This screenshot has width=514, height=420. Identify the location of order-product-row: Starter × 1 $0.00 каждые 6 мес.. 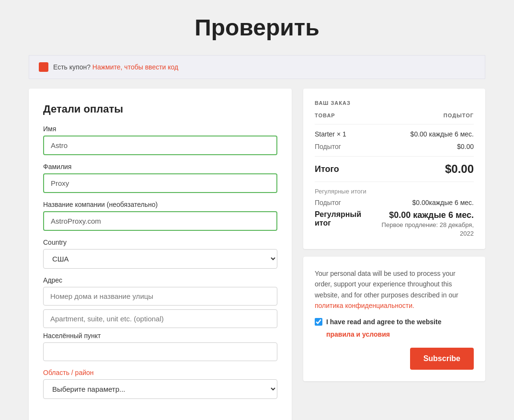
(394, 134).